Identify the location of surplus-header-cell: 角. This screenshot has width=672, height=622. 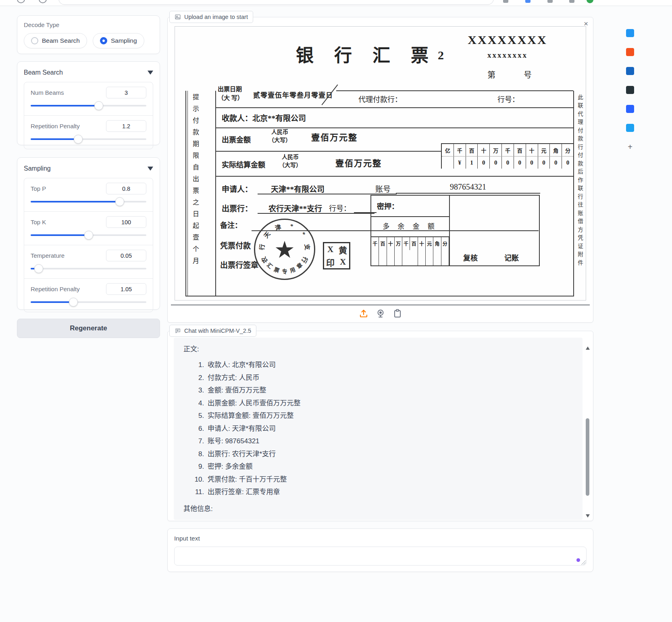
(437, 244).